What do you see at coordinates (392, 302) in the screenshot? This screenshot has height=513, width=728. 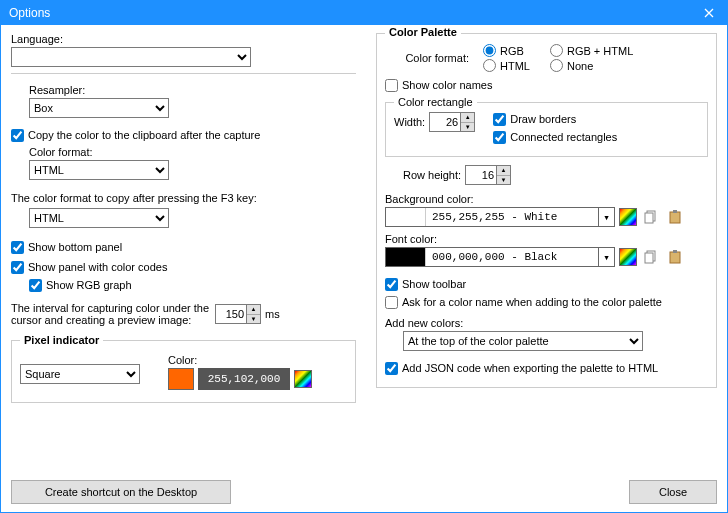 I see `ask-name-checkbox` at bounding box center [392, 302].